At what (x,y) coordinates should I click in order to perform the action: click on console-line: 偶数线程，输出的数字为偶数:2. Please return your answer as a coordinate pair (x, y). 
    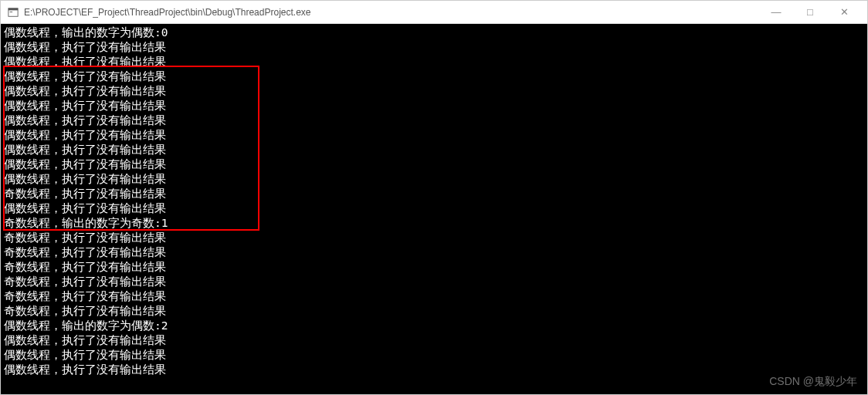
    Looking at the image, I should click on (434, 326).